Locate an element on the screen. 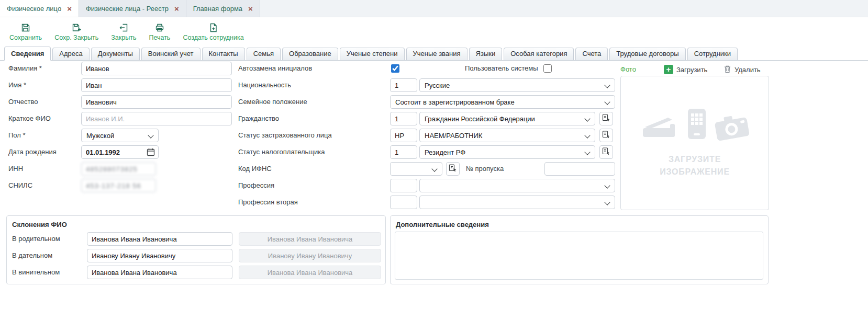 This screenshot has height=333, width=868. tab-adresa: Адреса is located at coordinates (71, 54).